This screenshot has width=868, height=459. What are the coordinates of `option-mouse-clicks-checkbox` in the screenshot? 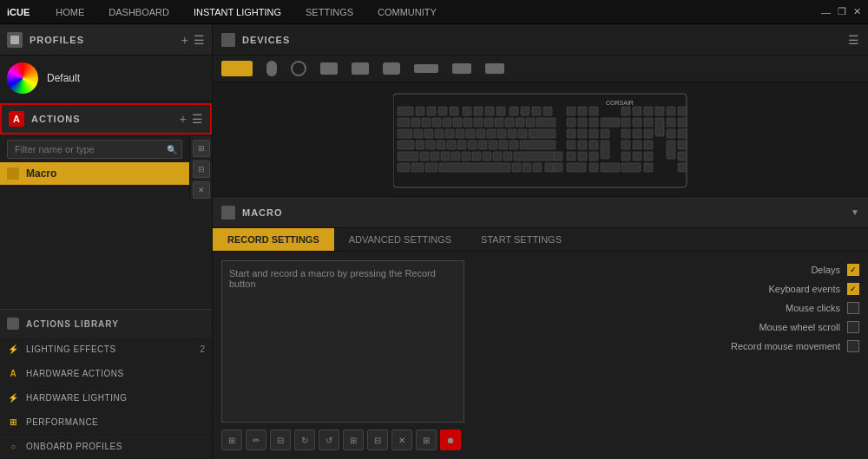 It's located at (853, 308).